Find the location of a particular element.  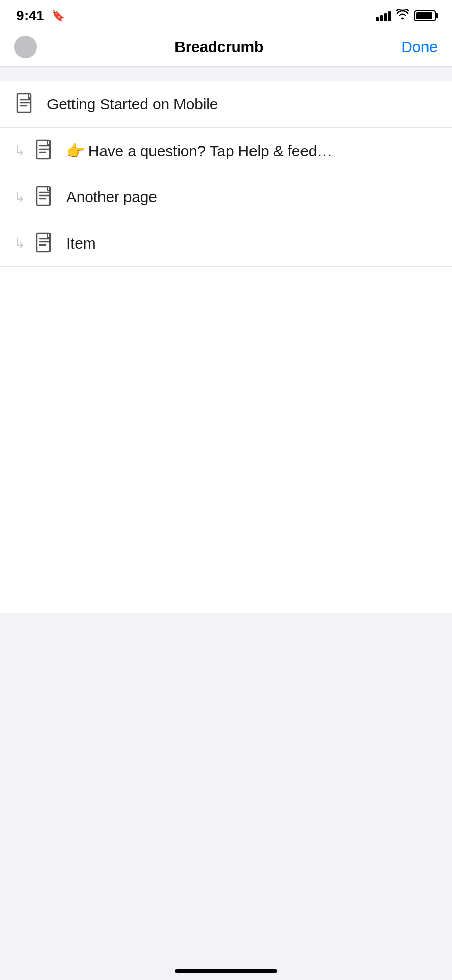

home-indicator is located at coordinates (226, 970).